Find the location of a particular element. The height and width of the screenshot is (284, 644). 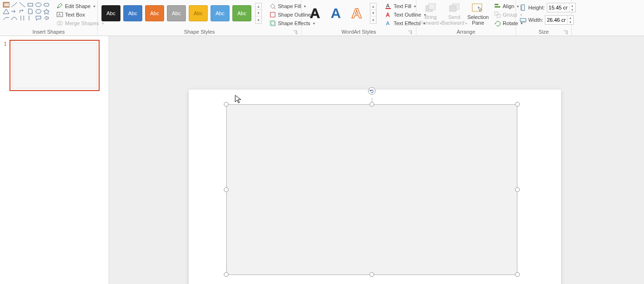

dropdown-icon: ▾ is located at coordinates (94, 7).